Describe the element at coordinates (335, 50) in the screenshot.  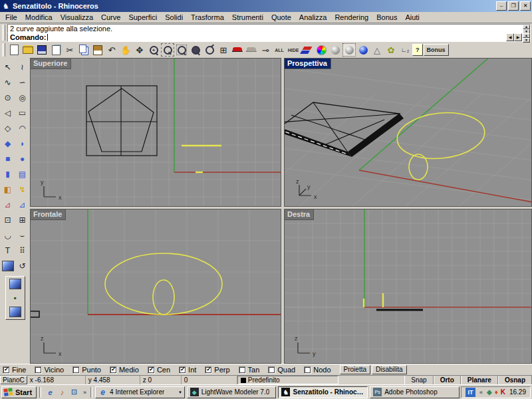
I see `shaded-view-icon` at that location.